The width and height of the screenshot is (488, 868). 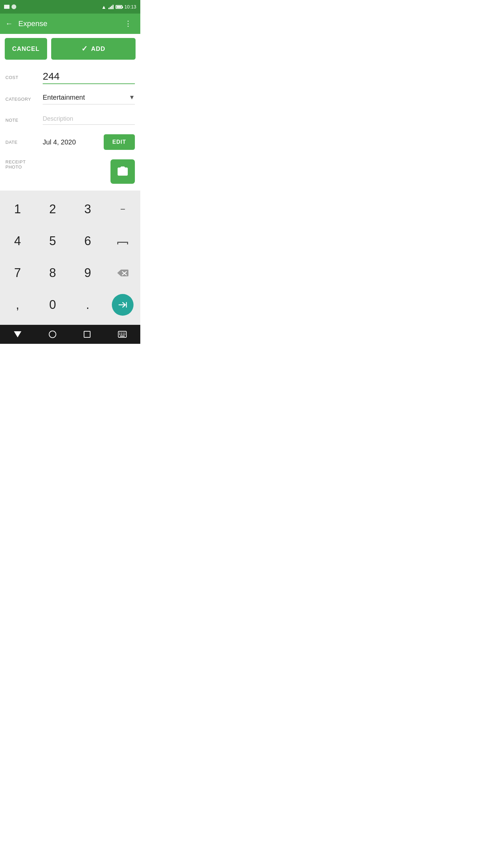 I want to click on status-time: 10:13, so click(x=130, y=7).